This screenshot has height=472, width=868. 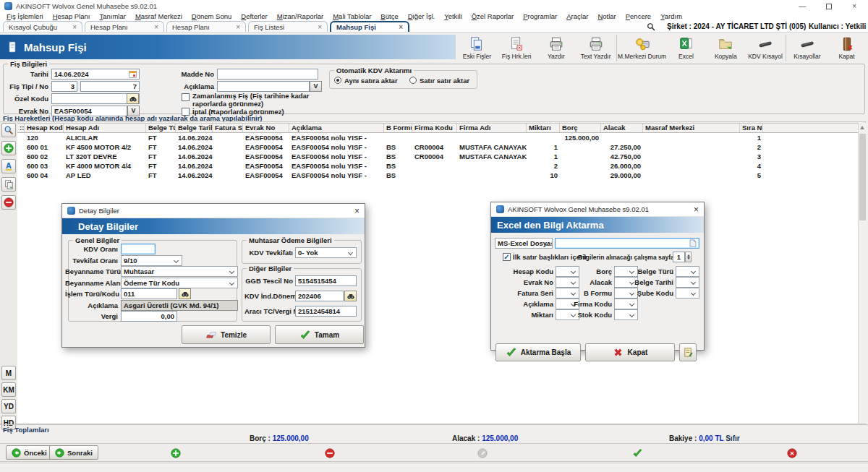 What do you see at coordinates (807, 48) in the screenshot?
I see `kisayollar-button: Kısayollar` at bounding box center [807, 48].